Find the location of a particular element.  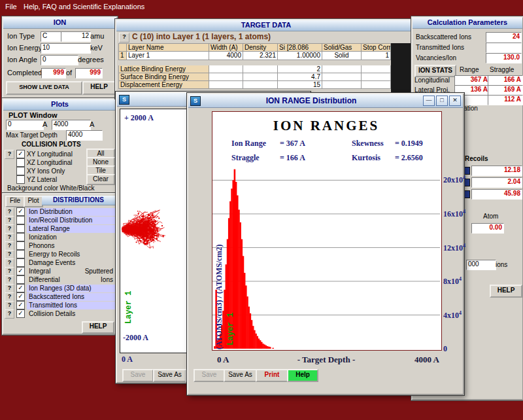

y-axis-tick-label: 16x104 is located at coordinates (454, 214).